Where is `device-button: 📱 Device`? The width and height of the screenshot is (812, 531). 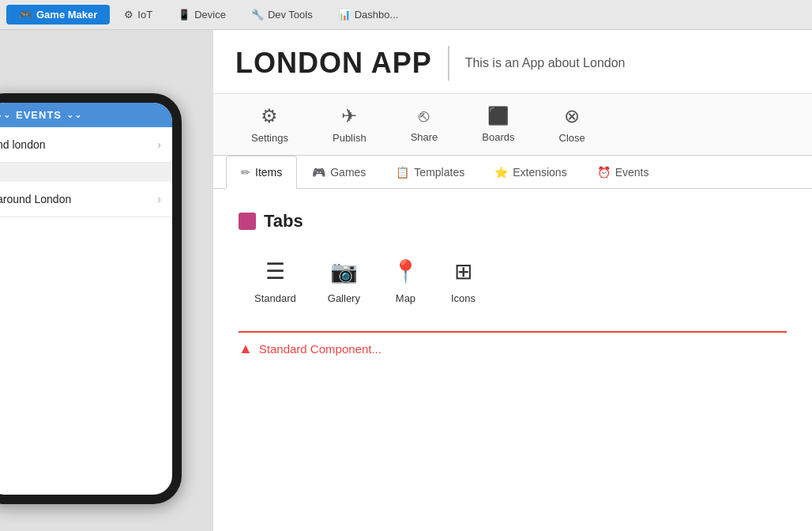 device-button: 📱 Device is located at coordinates (202, 14).